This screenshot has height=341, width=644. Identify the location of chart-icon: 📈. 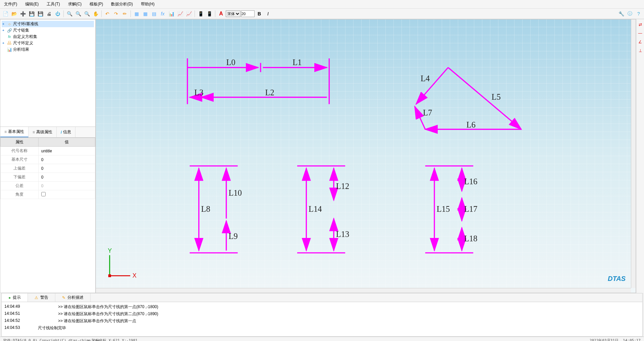
(180, 14).